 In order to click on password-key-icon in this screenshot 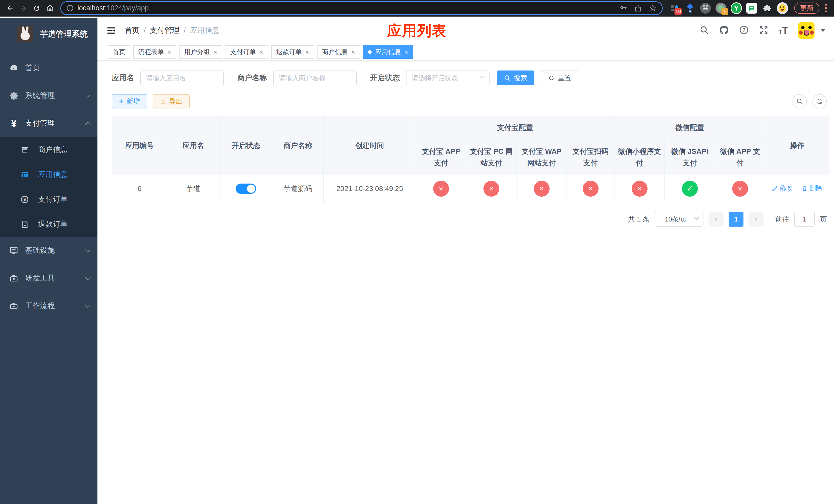, I will do `click(623, 8)`.